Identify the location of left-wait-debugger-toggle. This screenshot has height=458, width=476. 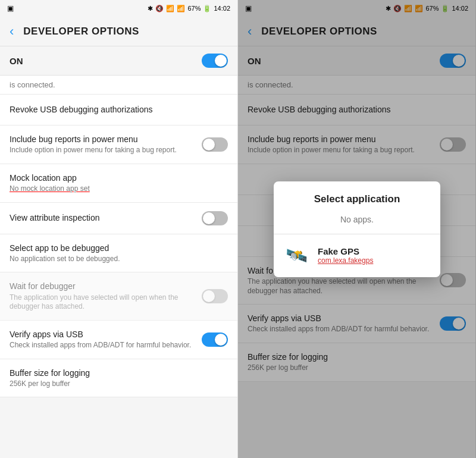
(215, 296).